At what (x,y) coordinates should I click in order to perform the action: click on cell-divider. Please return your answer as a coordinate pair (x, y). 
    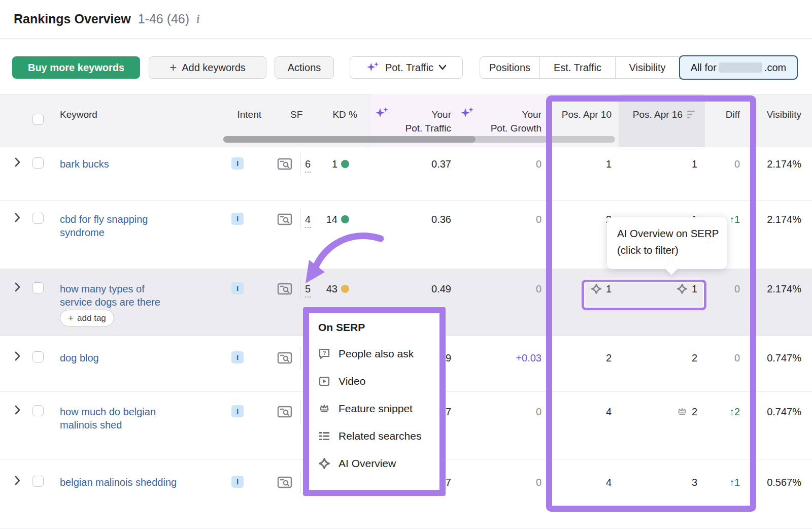
    Looking at the image, I should click on (300, 482).